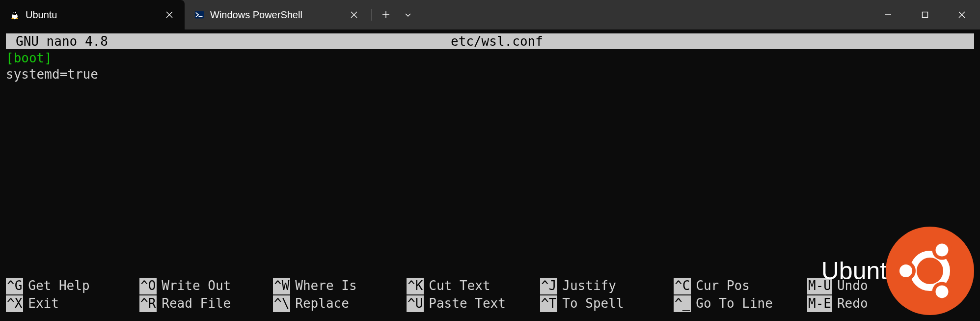 This screenshot has height=321, width=980. Describe the element at coordinates (59, 286) in the screenshot. I see `shortcut-desc: Get Help` at that location.